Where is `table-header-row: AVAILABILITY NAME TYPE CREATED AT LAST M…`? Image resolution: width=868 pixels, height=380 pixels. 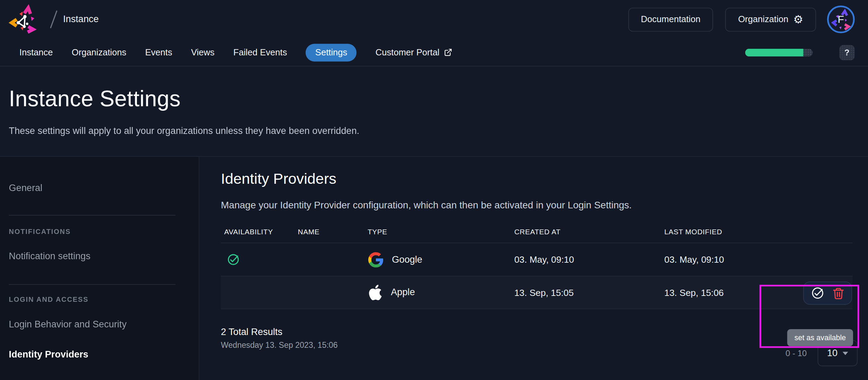
table-header-row: AVAILABILITY NAME TYPE CREATED AT LAST M… is located at coordinates (537, 232).